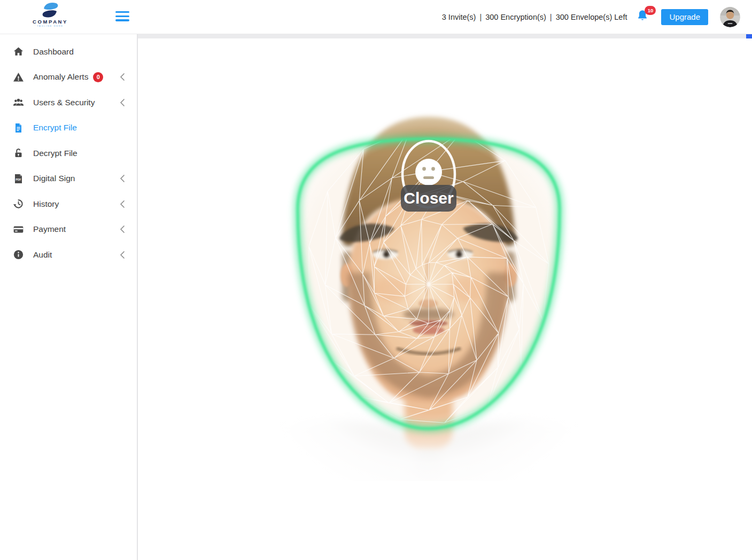  Describe the element at coordinates (122, 17) in the screenshot. I see `hamburger-menu-icon` at that location.